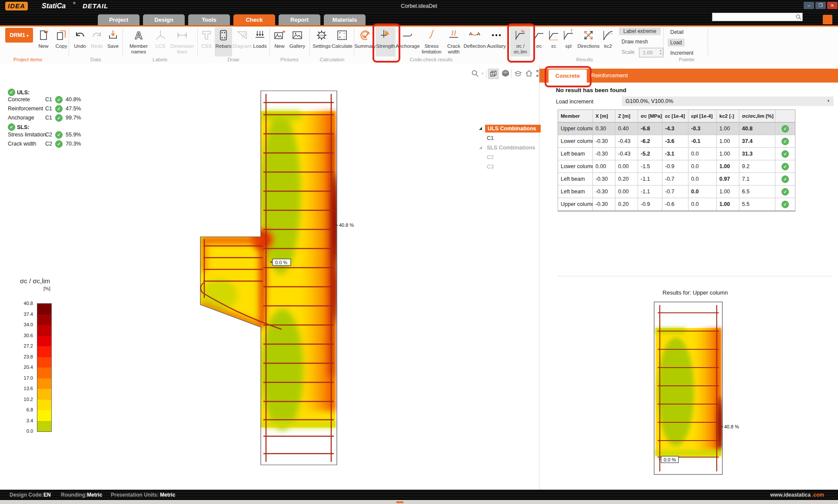 The width and height of the screenshot is (838, 504). Describe the element at coordinates (139, 42) in the screenshot. I see `member-names-button: A Member names` at that location.